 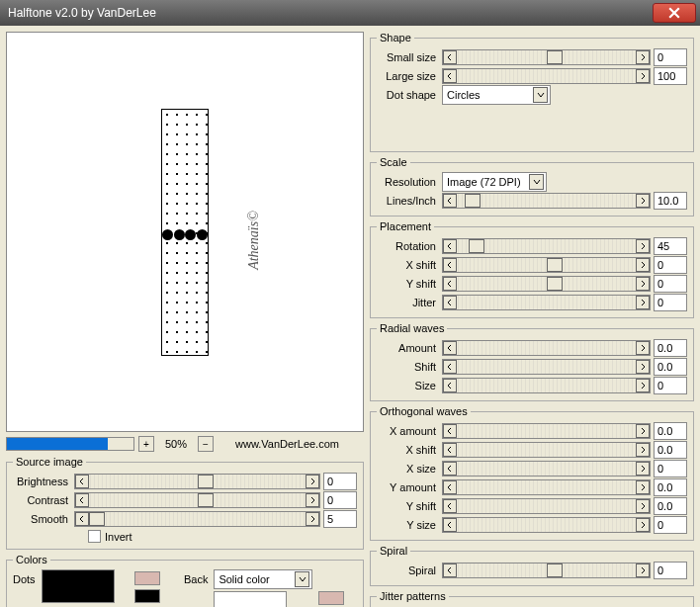 What do you see at coordinates (287, 444) in the screenshot?
I see `url-link: www.VanDerLee.com` at bounding box center [287, 444].